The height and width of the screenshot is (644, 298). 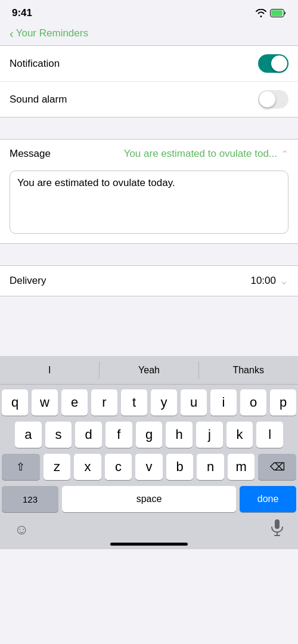 What do you see at coordinates (119, 467) in the screenshot?
I see `key-c: c` at bounding box center [119, 467].